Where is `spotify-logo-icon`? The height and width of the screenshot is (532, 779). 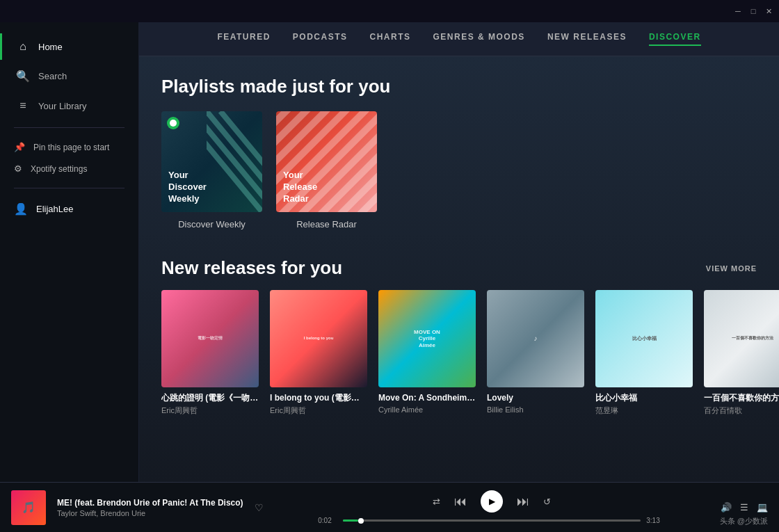 spotify-logo-icon is located at coordinates (173, 123).